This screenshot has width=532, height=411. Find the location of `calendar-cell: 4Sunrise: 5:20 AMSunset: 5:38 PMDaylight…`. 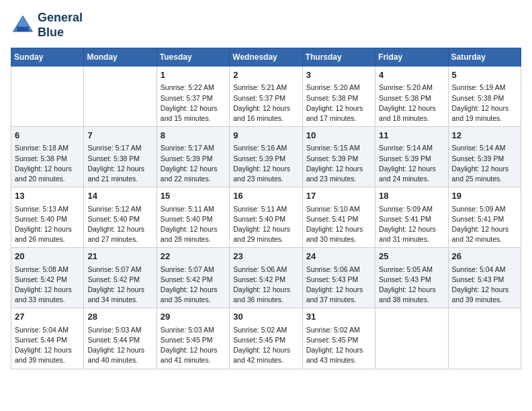

calendar-cell: 4Sunrise: 5:20 AMSunset: 5:38 PMDaylight… is located at coordinates (412, 97).